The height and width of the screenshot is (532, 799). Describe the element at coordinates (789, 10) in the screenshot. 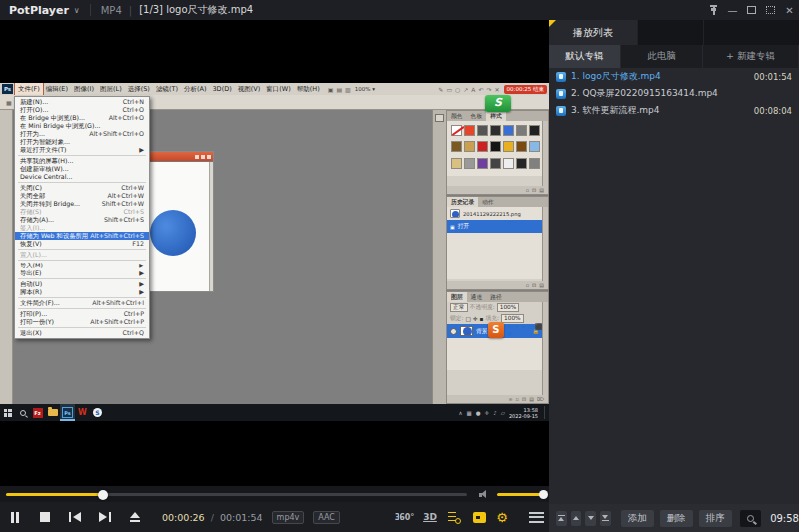

I see `close-button: ✕` at that location.